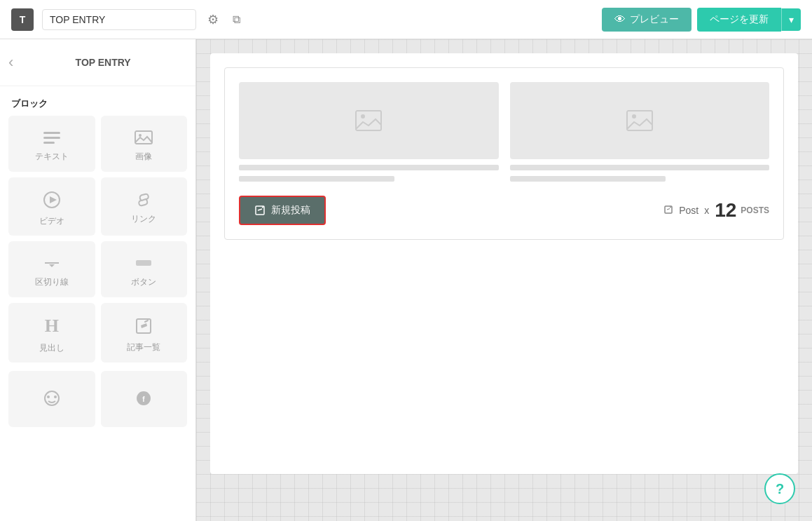 The height and width of the screenshot is (521, 812). Describe the element at coordinates (144, 398) in the screenshot. I see `extra-2-icon: f` at that location.